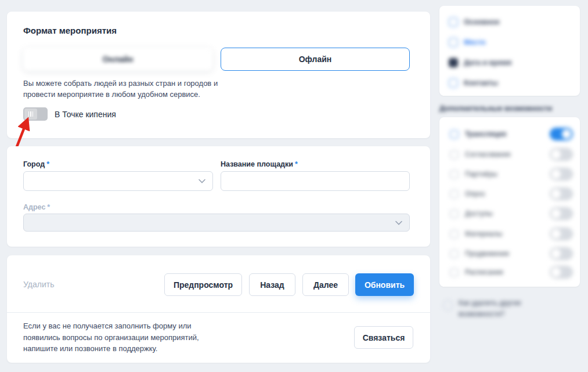 The height and width of the screenshot is (372, 588). Describe the element at coordinates (454, 154) in the screenshot. I see `approval-icon` at that location.